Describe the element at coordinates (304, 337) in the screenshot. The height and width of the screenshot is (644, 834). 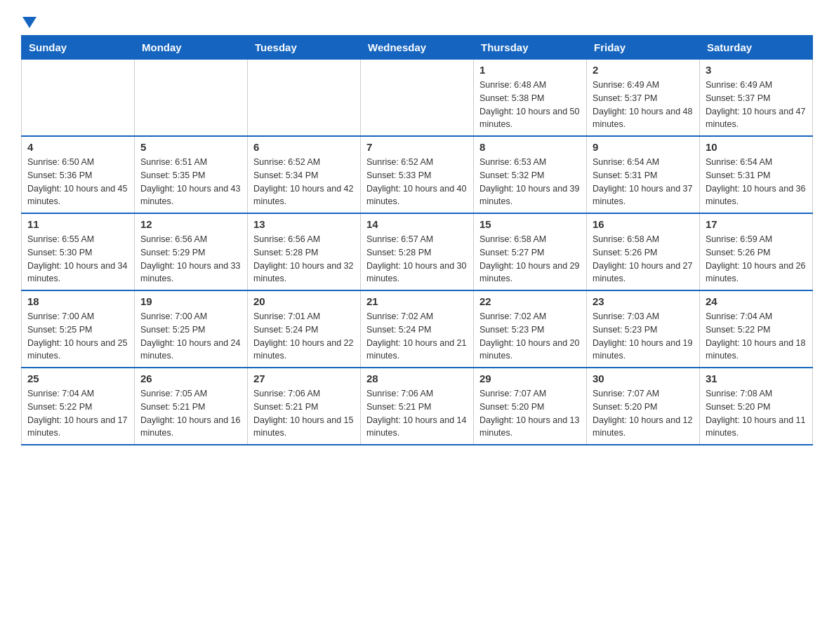
I see `day-info: Sunrise: 7:01 AMSunset: 5:24 PMDaylight:…` at that location.